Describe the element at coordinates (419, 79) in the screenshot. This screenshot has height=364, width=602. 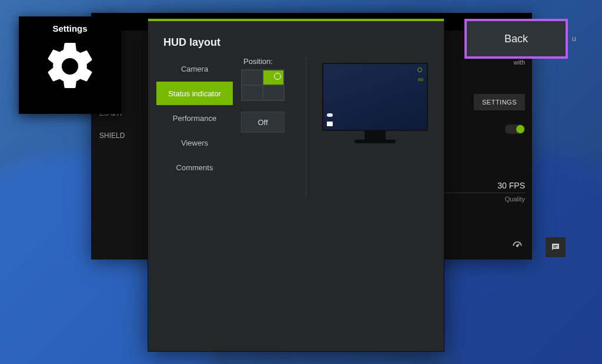
I see `fps-overlay-icon: 60` at that location.